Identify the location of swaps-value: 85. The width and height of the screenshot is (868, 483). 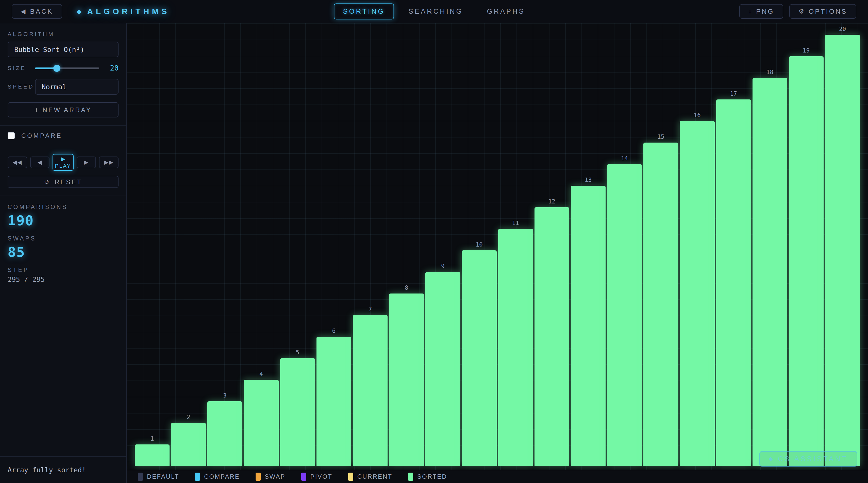
(63, 252).